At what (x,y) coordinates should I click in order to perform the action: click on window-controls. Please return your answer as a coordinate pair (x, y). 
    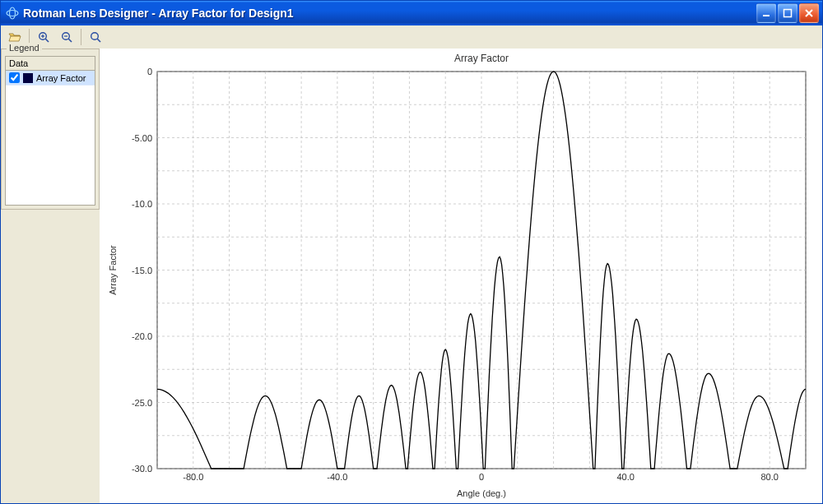
    Looking at the image, I should click on (788, 13).